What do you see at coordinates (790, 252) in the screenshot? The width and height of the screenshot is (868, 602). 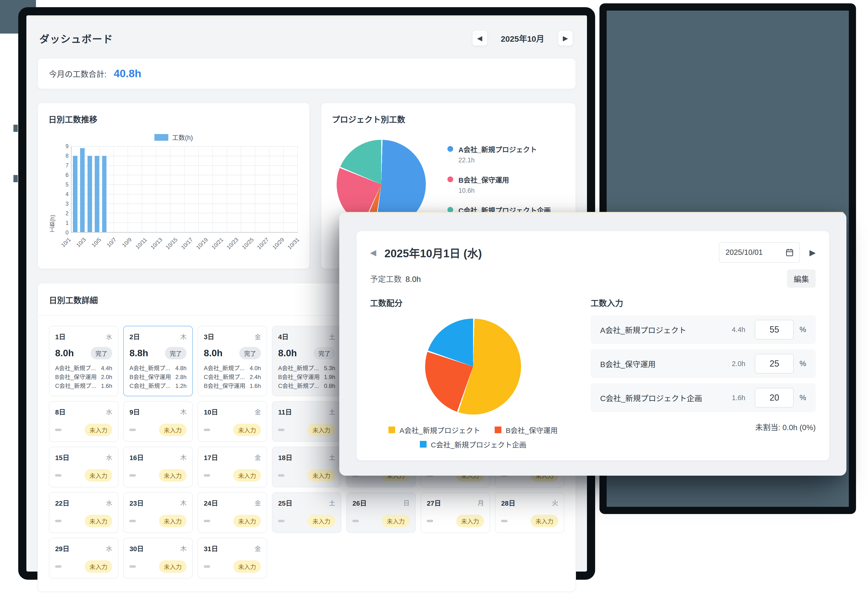 I see `calendar-icon` at bounding box center [790, 252].